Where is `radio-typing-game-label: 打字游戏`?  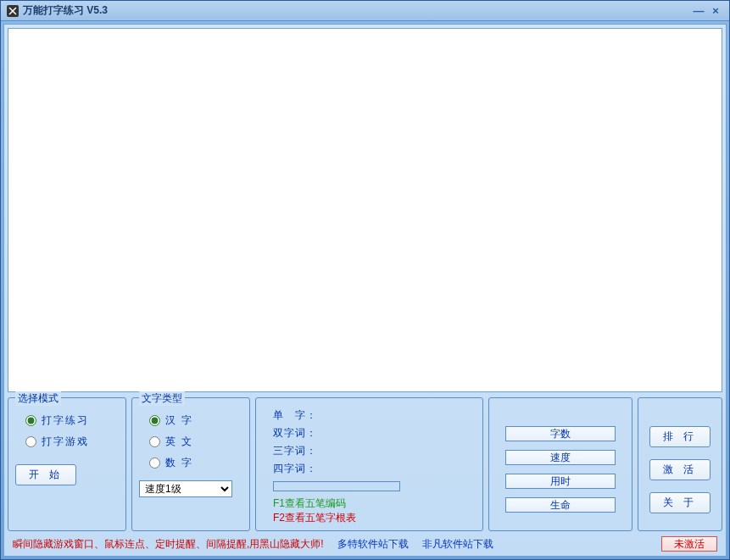
radio-typing-game-label: 打字游戏 is located at coordinates (65, 442).